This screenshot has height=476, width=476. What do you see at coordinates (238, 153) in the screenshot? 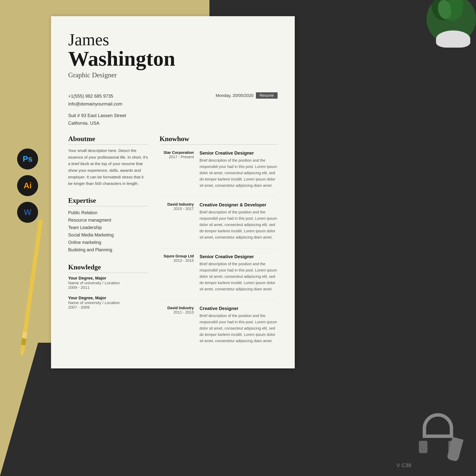
I see `job-position-1: Senior Creative Designer` at bounding box center [238, 153].